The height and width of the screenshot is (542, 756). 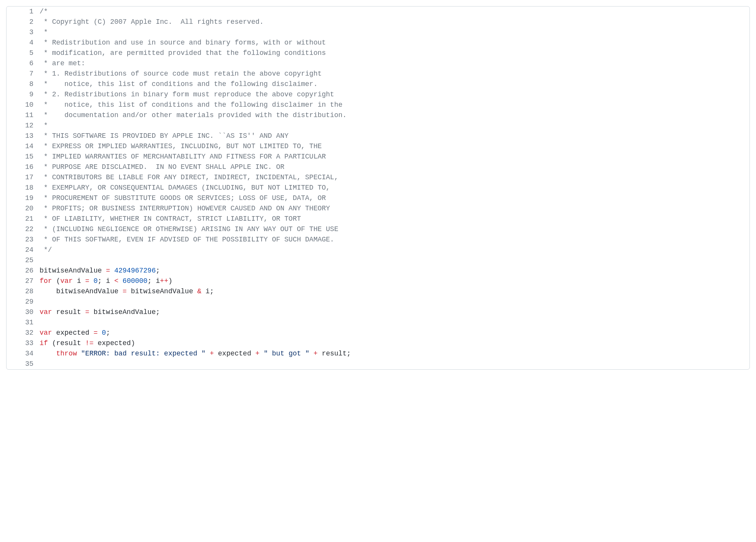 I want to click on line-number: 29, so click(x=23, y=302).